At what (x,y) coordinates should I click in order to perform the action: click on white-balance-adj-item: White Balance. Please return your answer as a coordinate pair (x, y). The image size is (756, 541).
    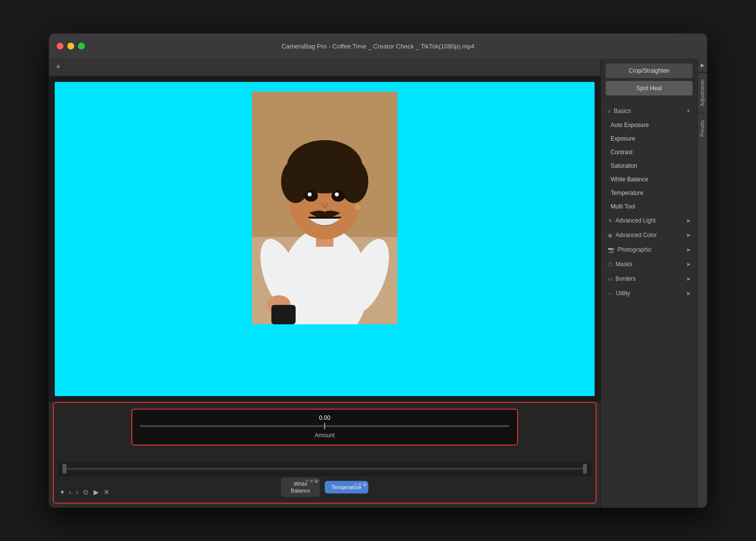
    Looking at the image, I should click on (649, 179).